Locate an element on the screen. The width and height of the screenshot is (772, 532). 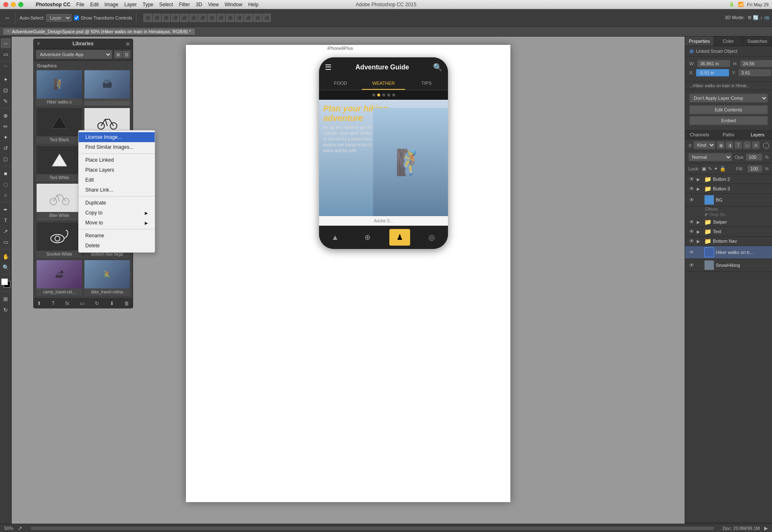
x-input is located at coordinates (713, 73).